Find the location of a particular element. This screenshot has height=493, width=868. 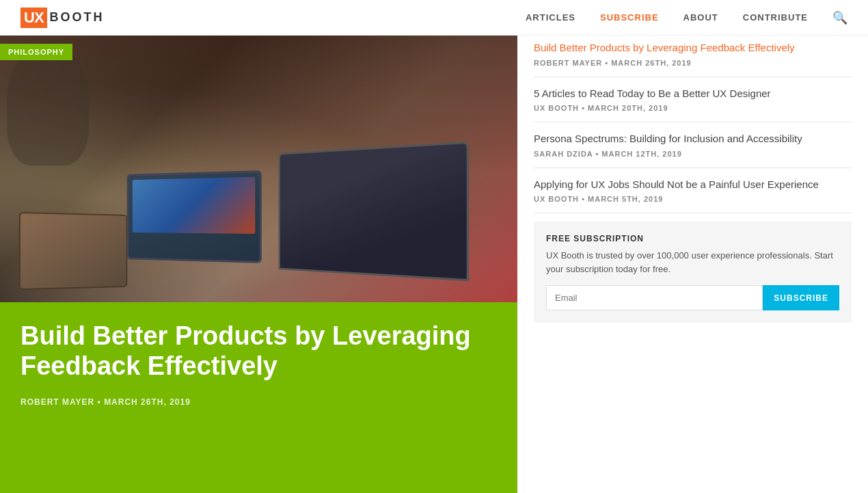

nav-contribute: CONTRIBUTE is located at coordinates (775, 18).